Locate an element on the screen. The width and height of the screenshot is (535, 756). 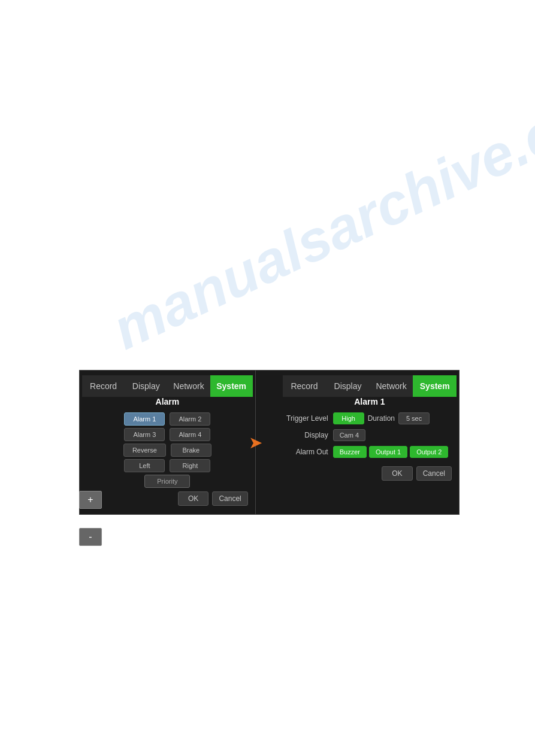
right-panel-title: Alarm 1 is located at coordinates (370, 402).